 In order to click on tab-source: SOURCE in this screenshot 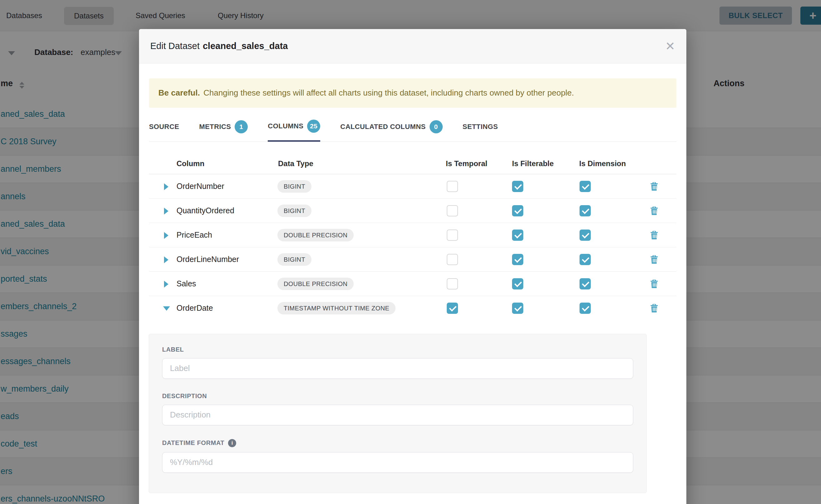, I will do `click(164, 131)`.